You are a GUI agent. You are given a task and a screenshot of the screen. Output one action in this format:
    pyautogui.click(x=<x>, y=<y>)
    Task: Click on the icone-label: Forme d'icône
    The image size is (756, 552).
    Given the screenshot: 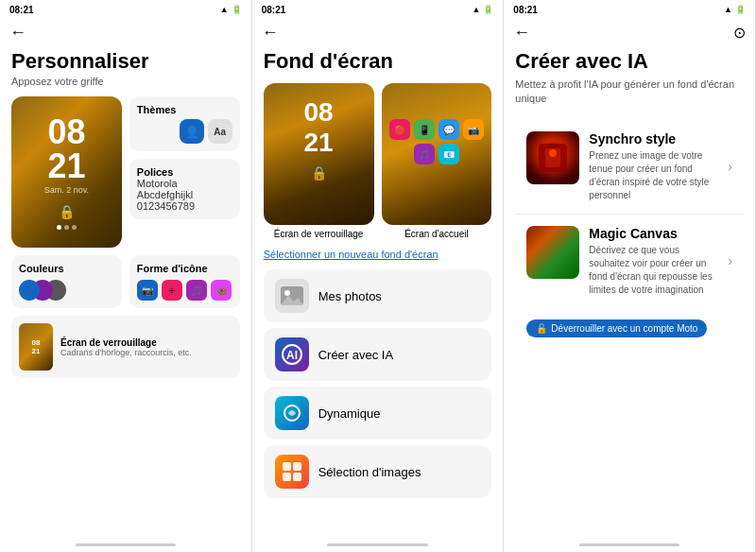 What is the action you would take?
    pyautogui.click(x=185, y=268)
    